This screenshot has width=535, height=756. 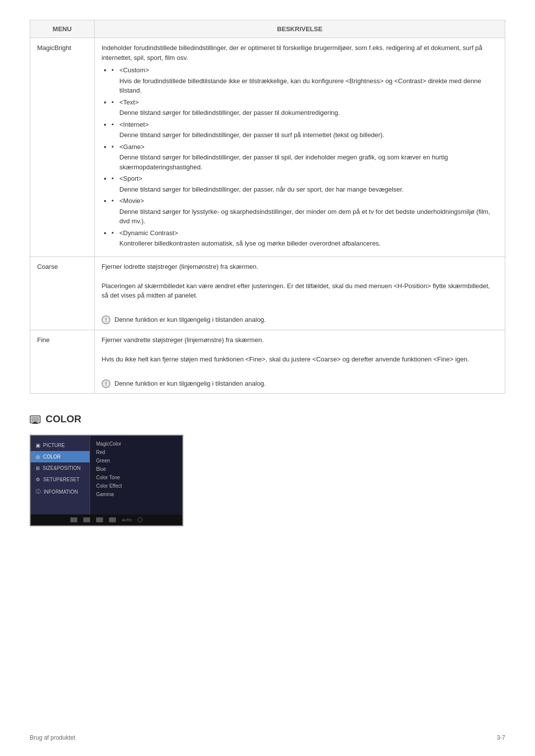 What do you see at coordinates (106, 320) in the screenshot?
I see `analog-icon` at bounding box center [106, 320].